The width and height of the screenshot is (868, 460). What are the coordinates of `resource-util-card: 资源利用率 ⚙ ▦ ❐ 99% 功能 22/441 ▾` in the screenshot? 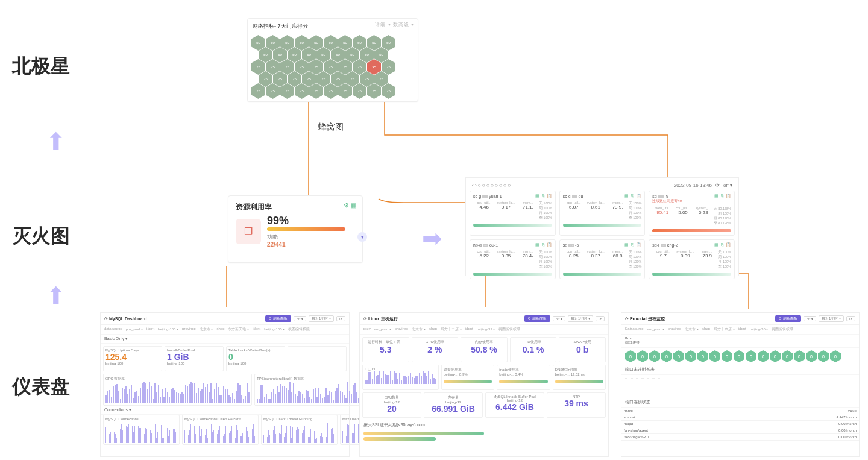 It's located at (295, 229).